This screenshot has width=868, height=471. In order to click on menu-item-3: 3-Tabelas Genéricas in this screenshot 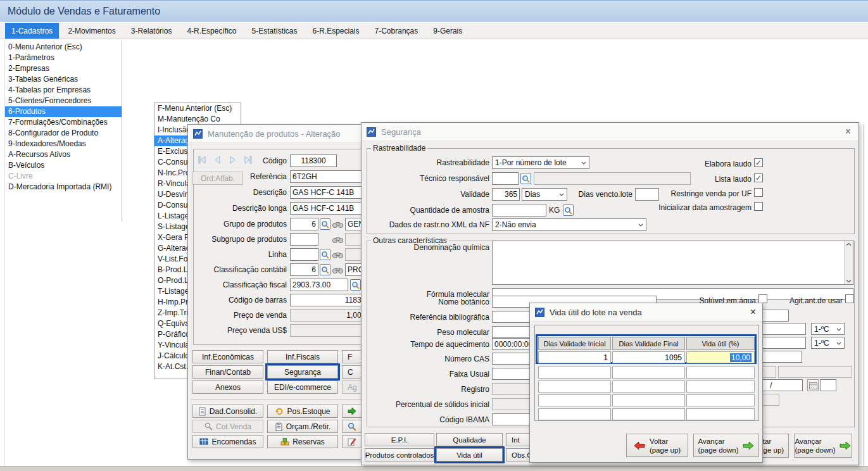, I will do `click(63, 80)`.